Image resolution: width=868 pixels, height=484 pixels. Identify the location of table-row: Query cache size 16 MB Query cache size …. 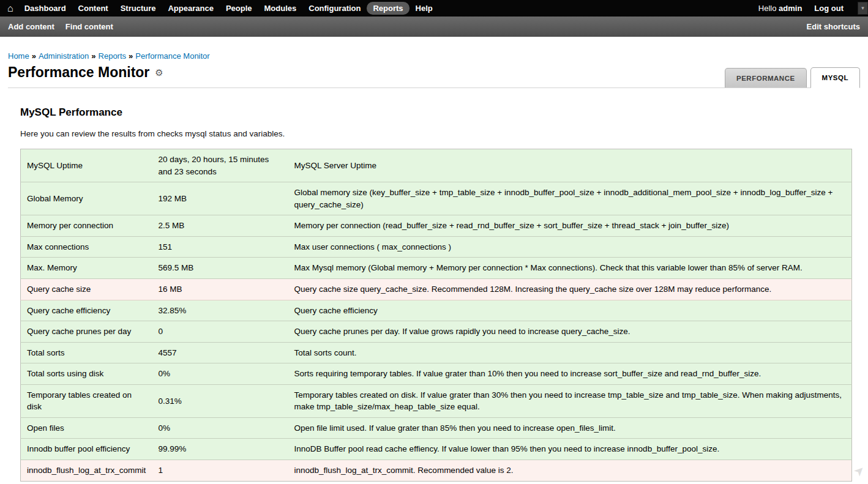
(436, 289).